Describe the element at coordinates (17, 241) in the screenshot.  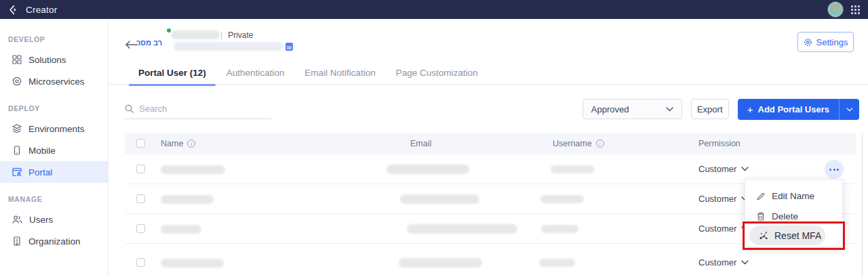
I see `organization-icon` at that location.